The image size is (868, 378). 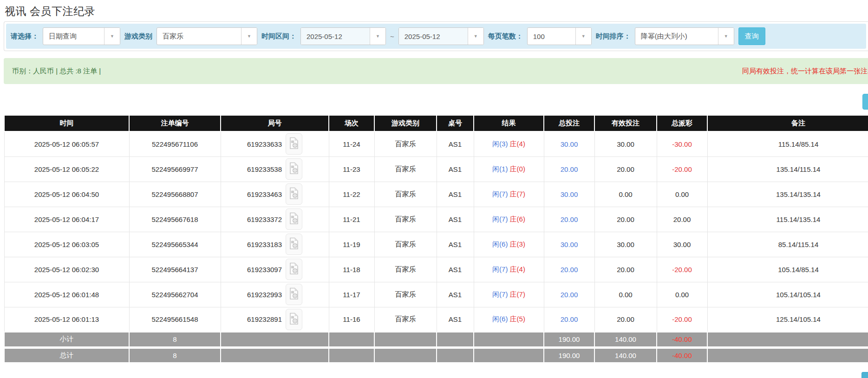 I want to click on result-player: 闲(6), so click(x=500, y=244).